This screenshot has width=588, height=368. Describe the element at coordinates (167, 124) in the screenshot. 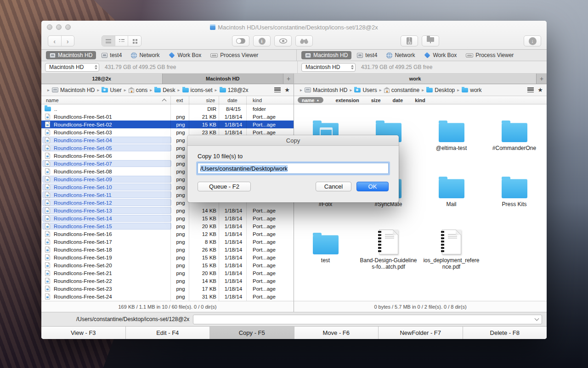

I see `table-row: RoundIcons-Free-Set-02 png 15 KB 1/18/14…` at that location.